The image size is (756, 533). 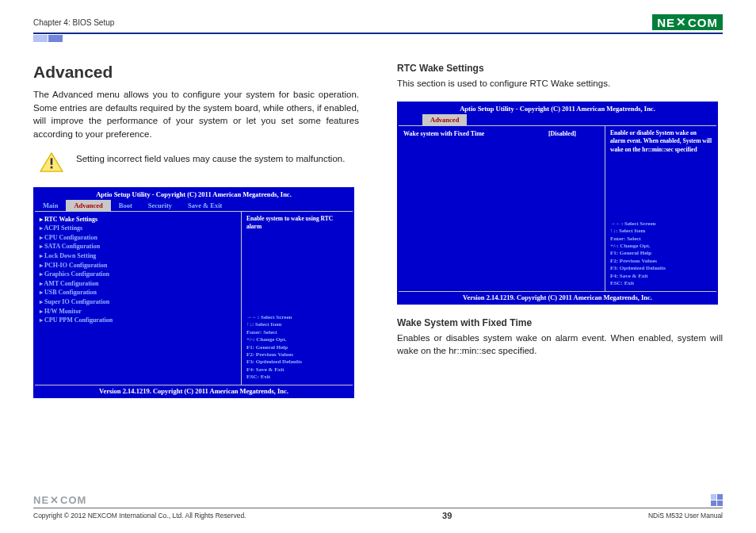 I want to click on header-rule, so click(x=378, y=33).